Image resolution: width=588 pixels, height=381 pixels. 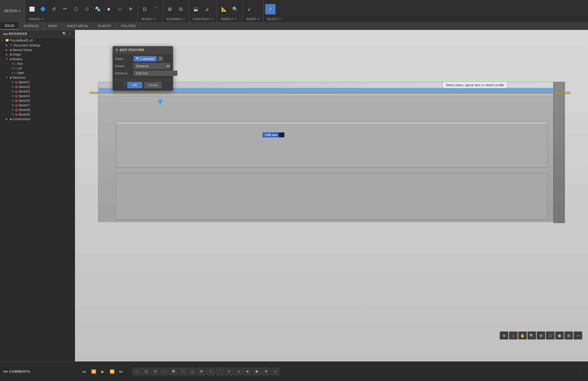 What do you see at coordinates (274, 20) in the screenshot?
I see `select-section-label: SELECT ▼` at bounding box center [274, 20].